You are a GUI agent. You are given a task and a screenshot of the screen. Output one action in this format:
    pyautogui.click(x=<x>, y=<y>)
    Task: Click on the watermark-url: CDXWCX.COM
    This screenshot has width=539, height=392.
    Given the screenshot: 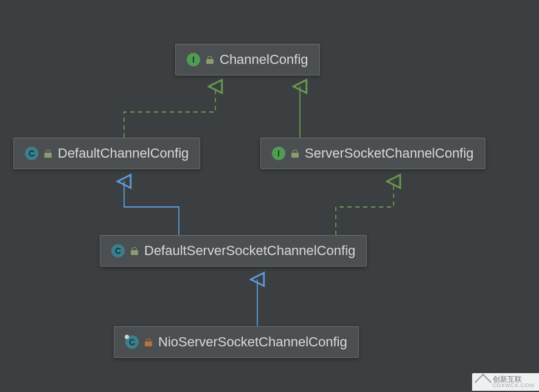 What is the action you would take?
    pyautogui.click(x=513, y=386)
    